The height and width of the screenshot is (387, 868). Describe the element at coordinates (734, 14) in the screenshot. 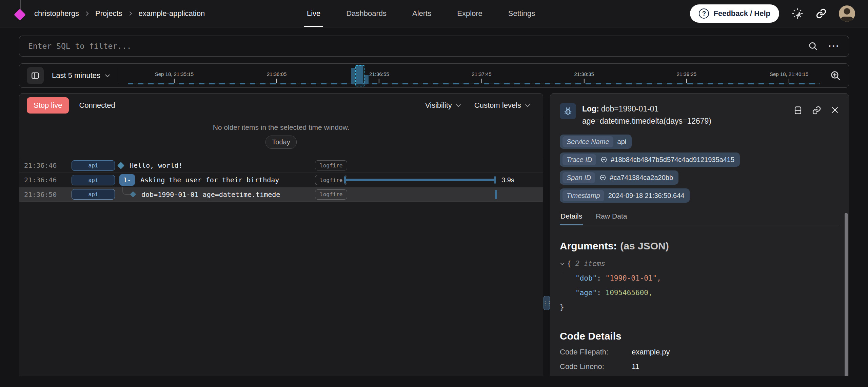

I see `feedback-help-button: ? Feedback / Help` at that location.